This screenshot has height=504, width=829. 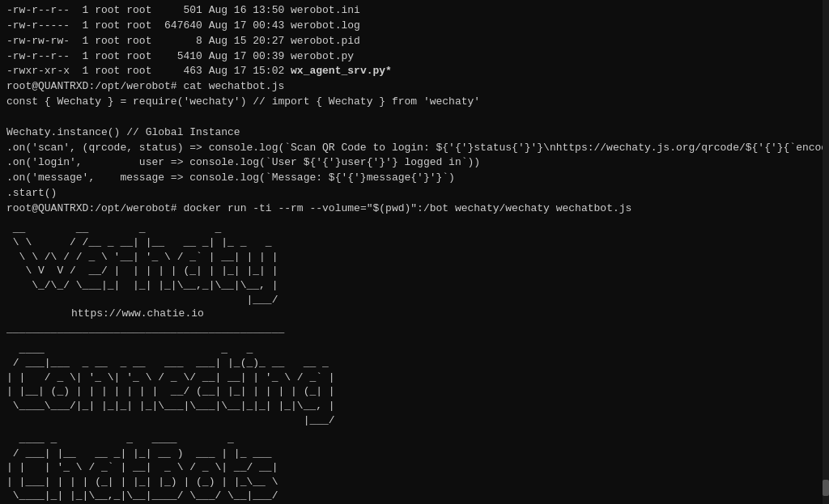 What do you see at coordinates (414, 26) in the screenshot?
I see `file-line-2: -rw-r----- 1 root root 647640 Aug 17 00:…` at bounding box center [414, 26].